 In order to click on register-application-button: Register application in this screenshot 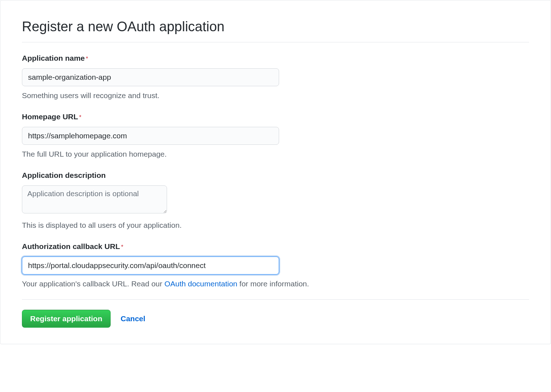, I will do `click(66, 319)`.